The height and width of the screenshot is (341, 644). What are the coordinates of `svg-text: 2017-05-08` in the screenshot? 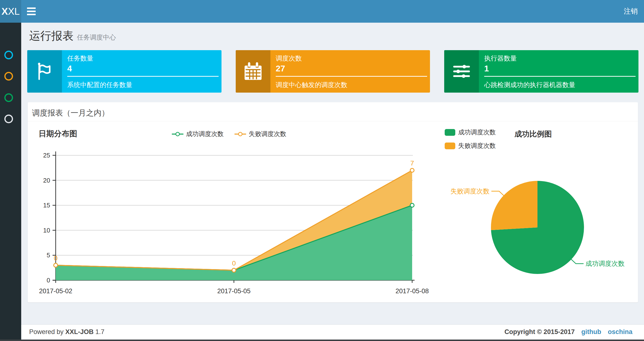 It's located at (412, 291).